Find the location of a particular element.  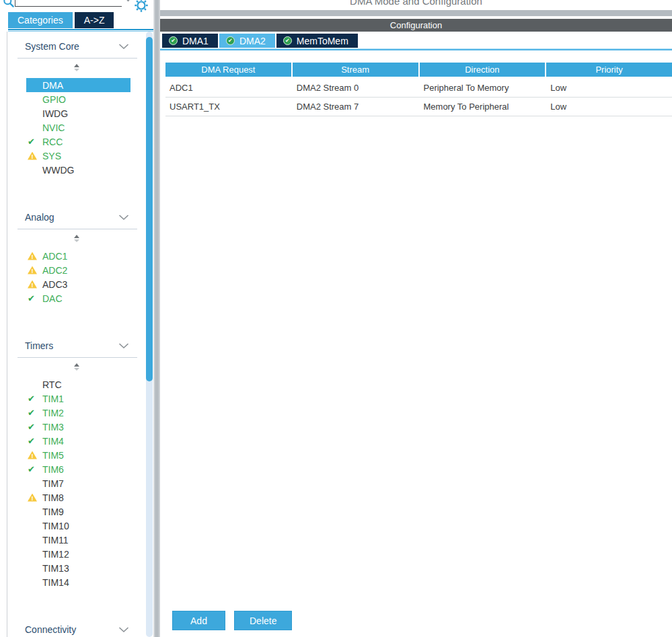

search-input is located at coordinates (70, 3).